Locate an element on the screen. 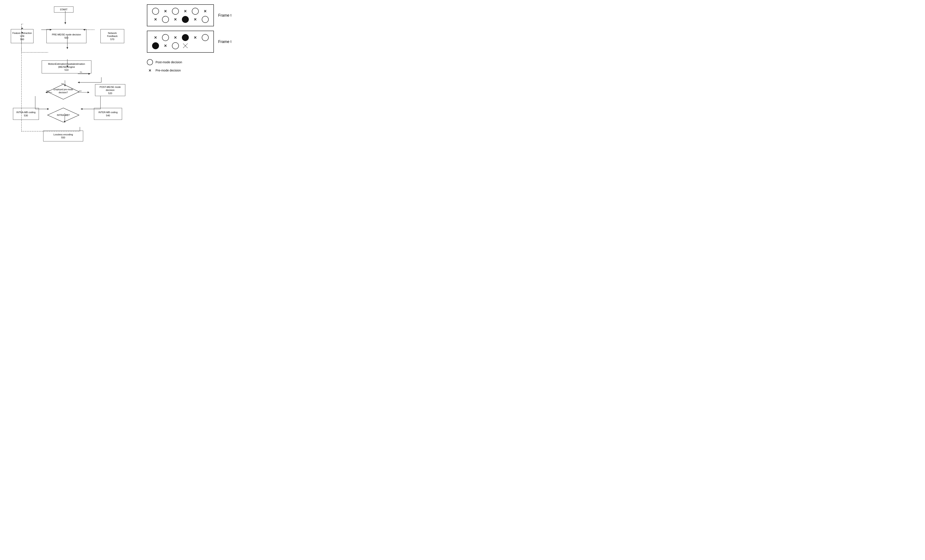  frame-t-label: Frame t is located at coordinates (224, 42).